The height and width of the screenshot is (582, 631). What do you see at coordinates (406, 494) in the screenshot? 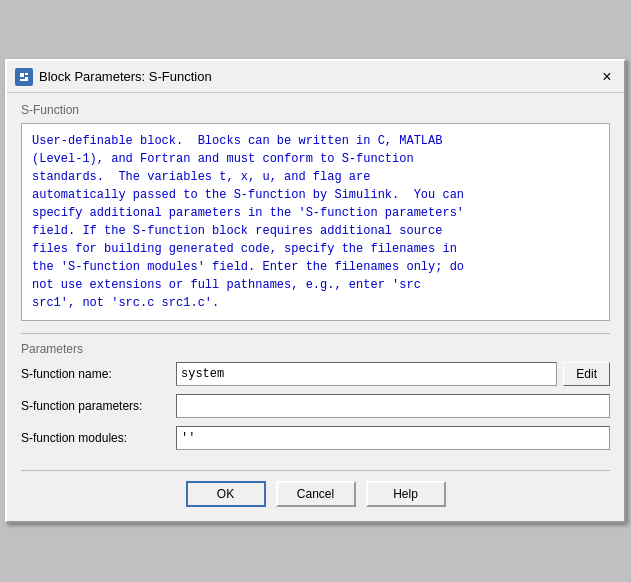
I see `help-button: Help` at bounding box center [406, 494].